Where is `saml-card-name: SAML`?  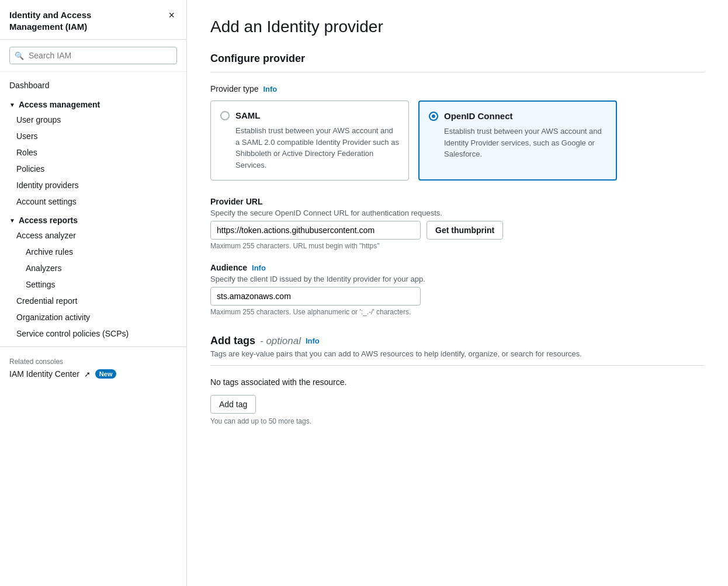
saml-card-name: SAML is located at coordinates (248, 116).